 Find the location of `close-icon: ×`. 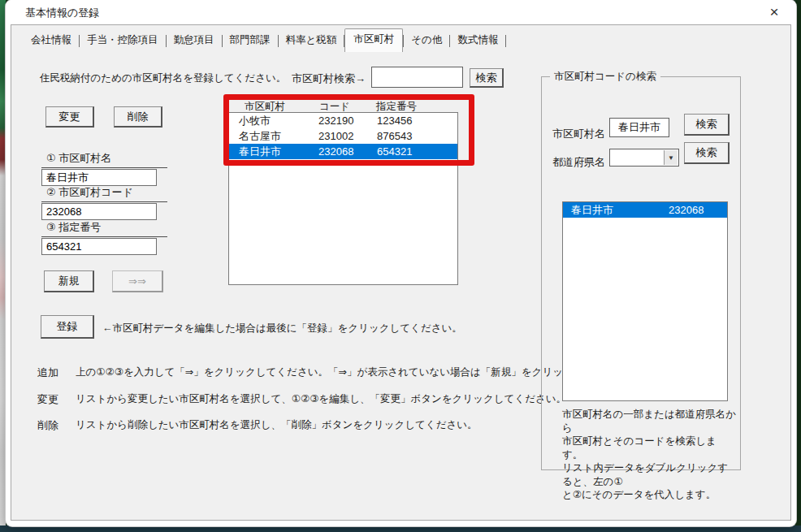

close-icon: × is located at coordinates (774, 12).